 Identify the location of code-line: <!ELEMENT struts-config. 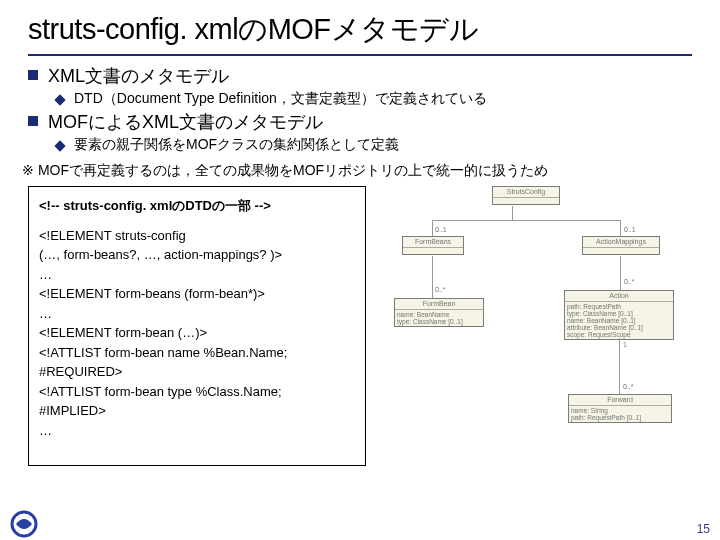
(197, 236).